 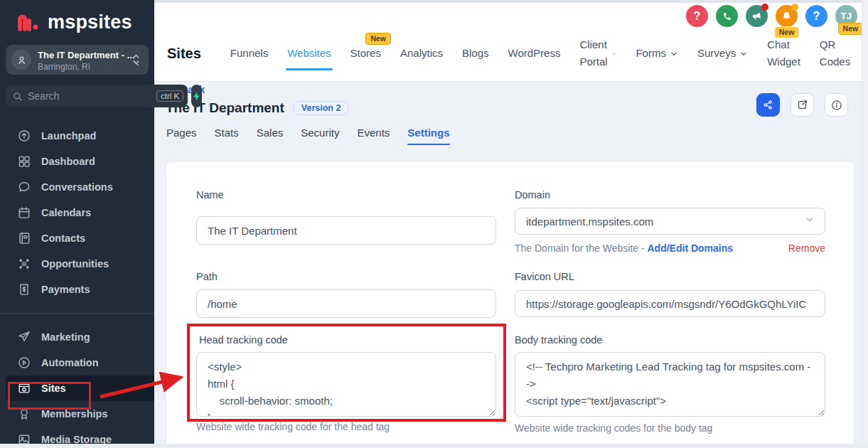 I want to click on sidebar-item-payments: Payments, so click(x=77, y=289).